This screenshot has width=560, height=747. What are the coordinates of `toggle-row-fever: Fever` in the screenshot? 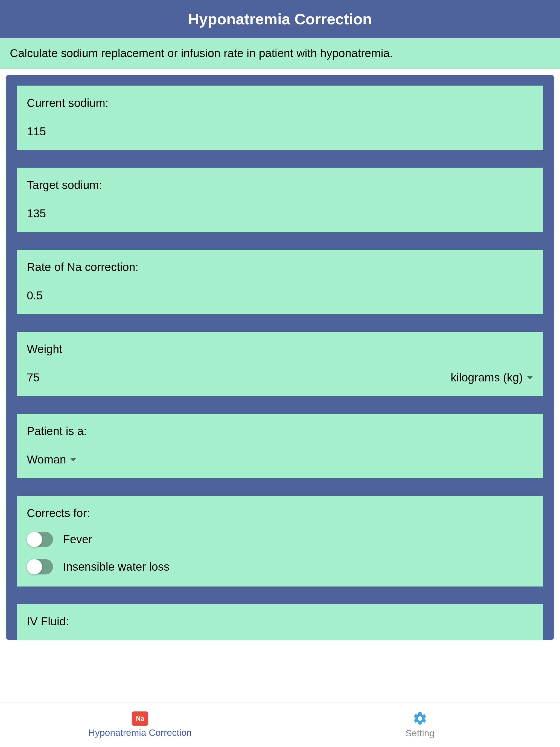 It's located at (280, 540).